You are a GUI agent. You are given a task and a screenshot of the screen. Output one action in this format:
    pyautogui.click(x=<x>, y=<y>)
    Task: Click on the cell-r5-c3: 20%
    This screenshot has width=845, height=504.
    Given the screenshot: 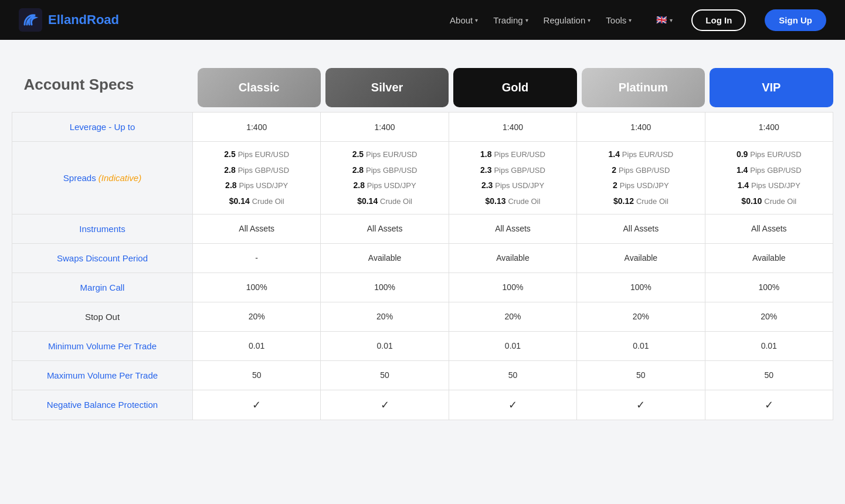 What is the action you would take?
    pyautogui.click(x=641, y=316)
    